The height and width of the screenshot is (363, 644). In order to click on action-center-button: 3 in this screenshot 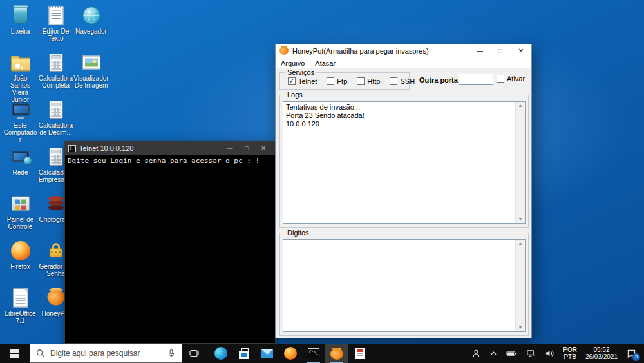, I will do `click(631, 353)`.